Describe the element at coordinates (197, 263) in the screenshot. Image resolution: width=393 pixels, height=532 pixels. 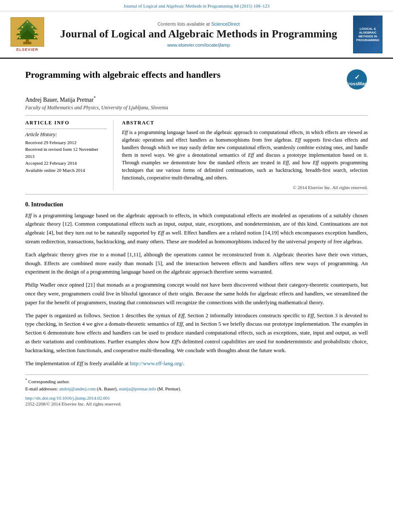
I see `para-2: Each algebraic theory gives rise to a mo…` at that location.